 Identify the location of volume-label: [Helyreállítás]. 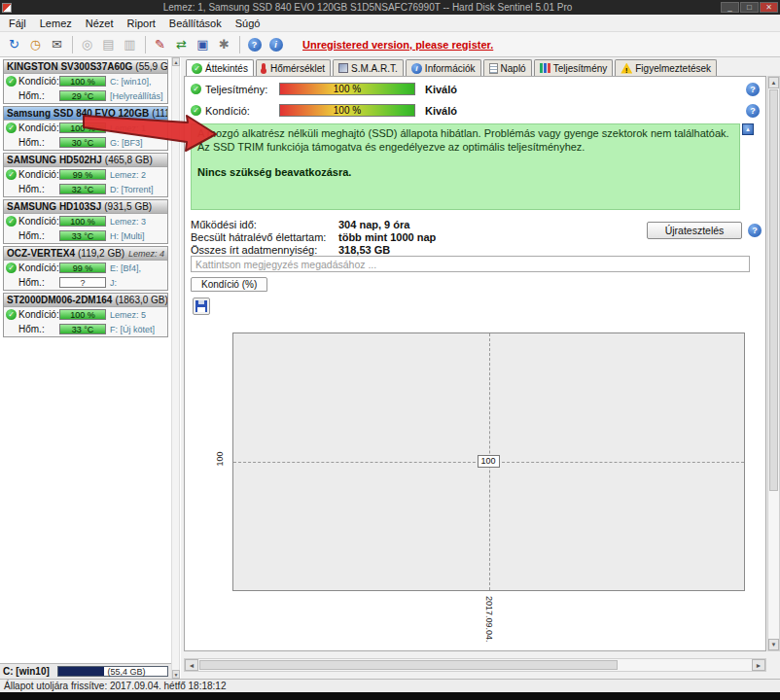
(134, 96).